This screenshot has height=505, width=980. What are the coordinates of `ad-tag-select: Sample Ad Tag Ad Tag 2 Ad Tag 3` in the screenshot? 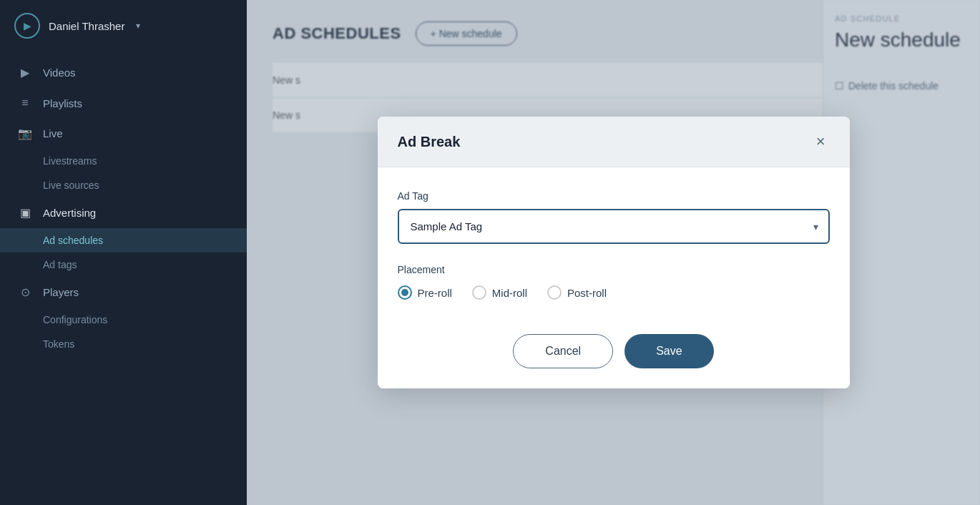 It's located at (614, 226).